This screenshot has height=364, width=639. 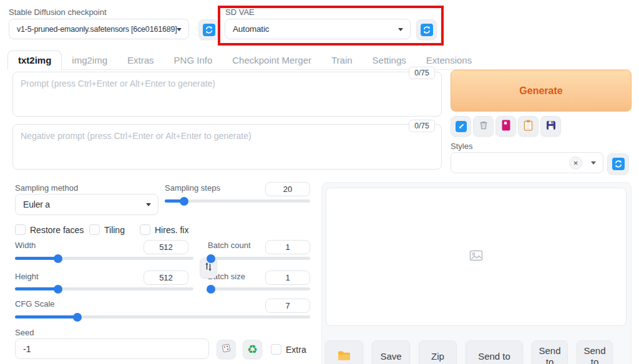 I want to click on clipboard-icon, so click(x=528, y=127).